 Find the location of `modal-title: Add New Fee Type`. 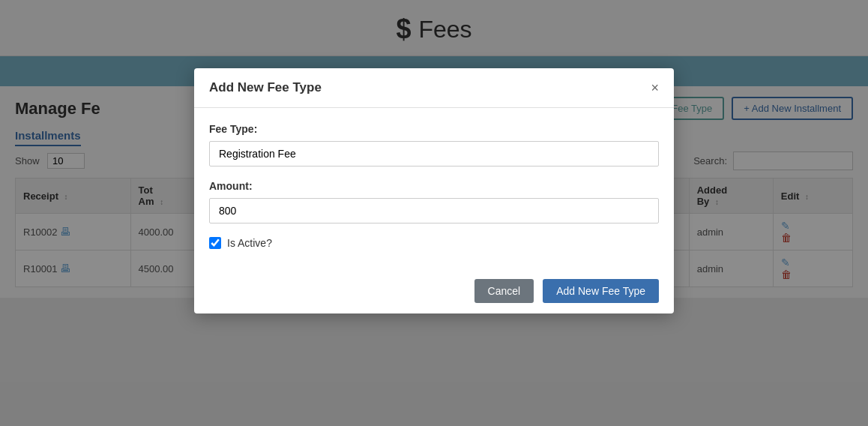

modal-title: Add New Fee Type is located at coordinates (265, 88).